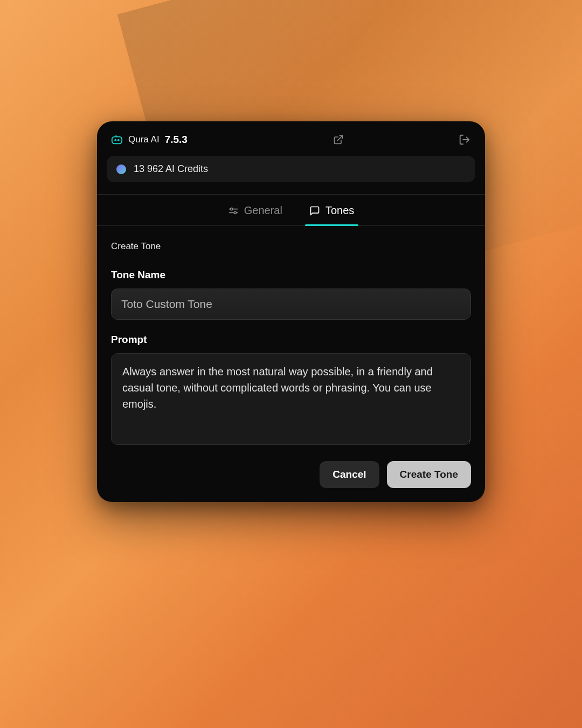 Image resolution: width=582 pixels, height=728 pixels. I want to click on tone-name-input, so click(291, 304).